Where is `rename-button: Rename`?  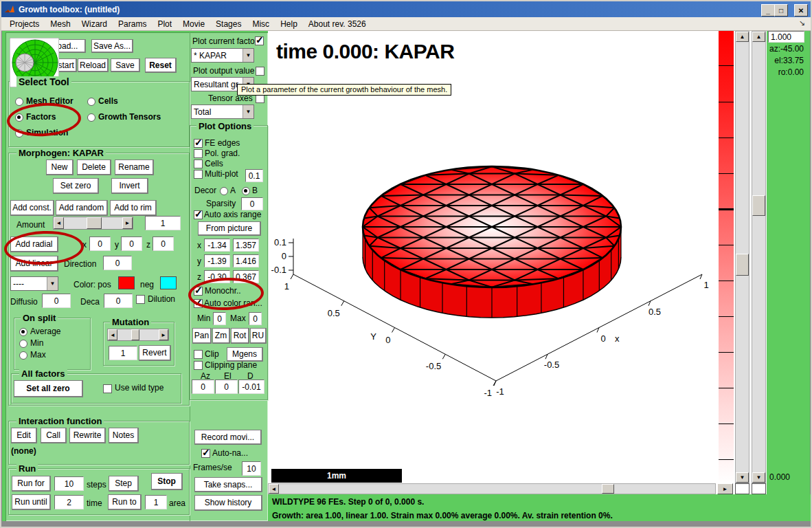 rename-button: Rename is located at coordinates (135, 168).